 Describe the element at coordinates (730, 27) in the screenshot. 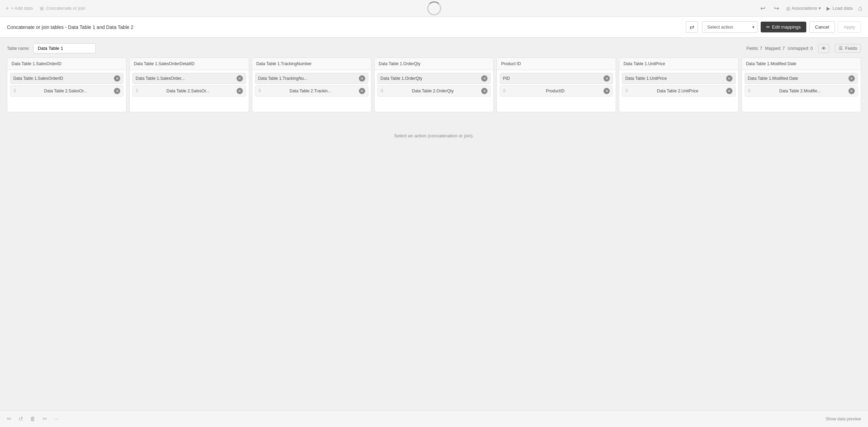

I see `select-action-dropdown: Select action Concatenation Join` at that location.